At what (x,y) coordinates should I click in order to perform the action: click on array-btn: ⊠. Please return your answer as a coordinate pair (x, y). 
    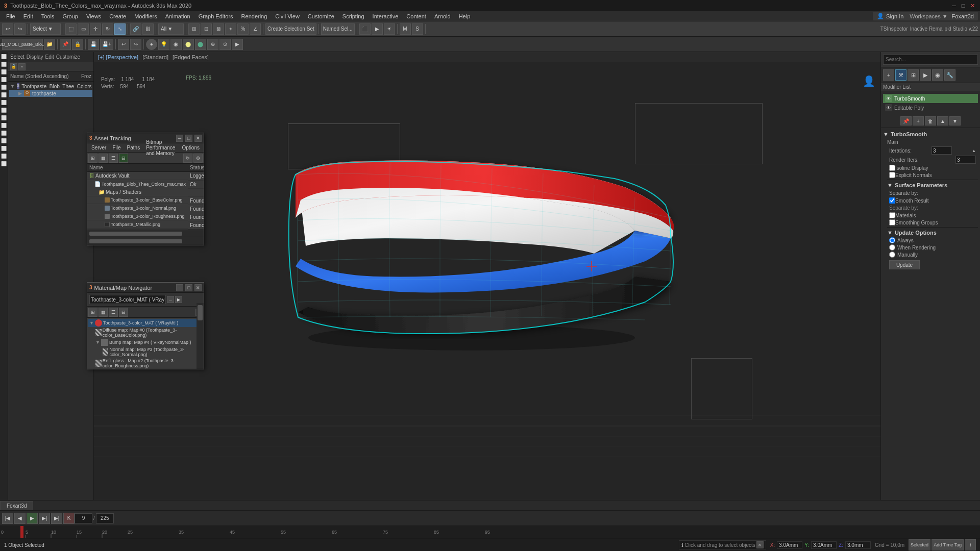
    Looking at the image, I should click on (218, 29).